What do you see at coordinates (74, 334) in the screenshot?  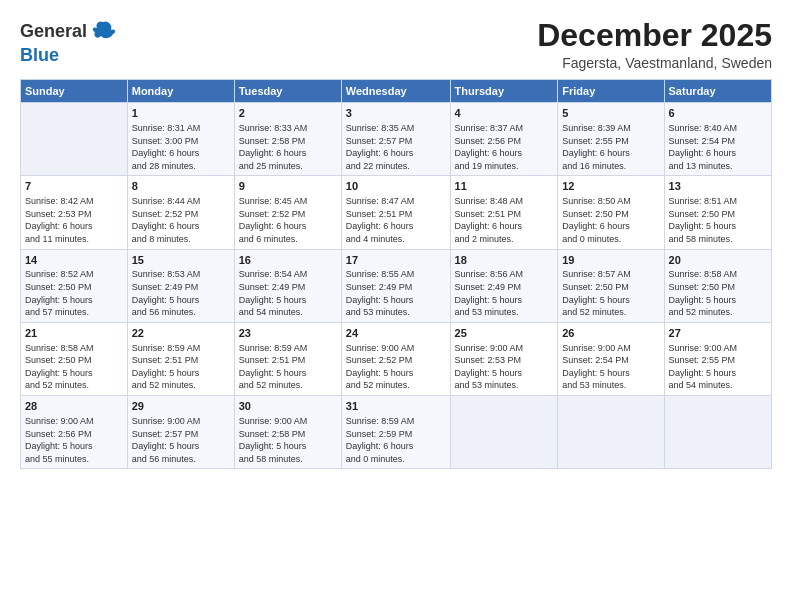 I see `day-number: 21` at bounding box center [74, 334].